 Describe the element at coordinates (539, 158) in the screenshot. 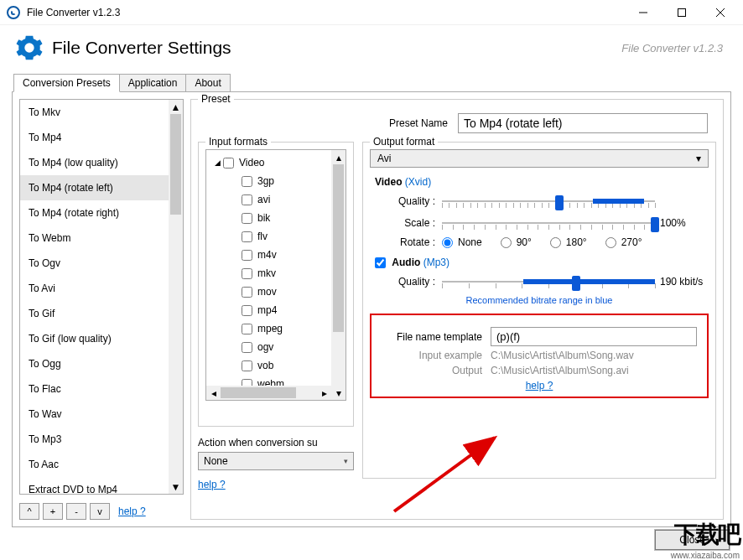

I see `output-format-dropdown: Avi ▾` at that location.